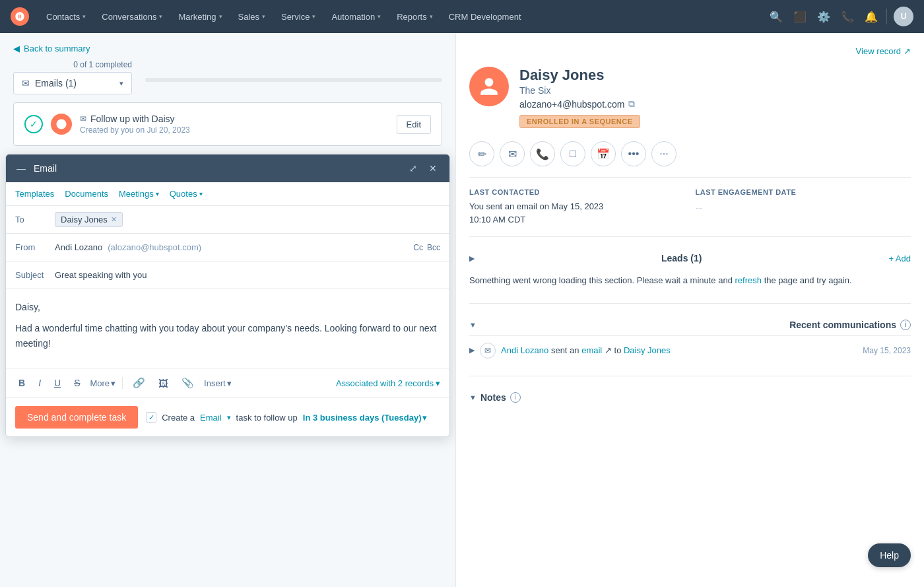  I want to click on nav-divider, so click(887, 17).